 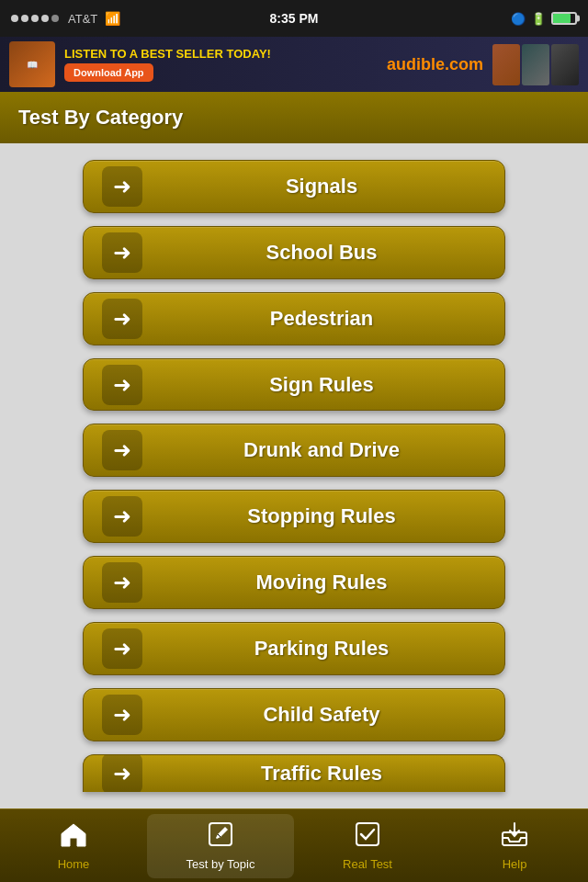 I want to click on category-label-parking-rules: Parking Rules, so click(x=322, y=649).